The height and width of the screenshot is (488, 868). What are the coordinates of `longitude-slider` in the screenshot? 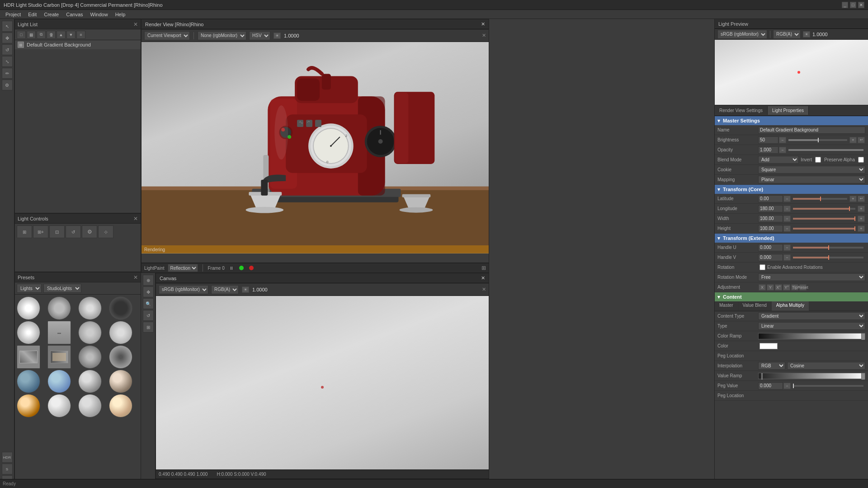 It's located at (824, 209).